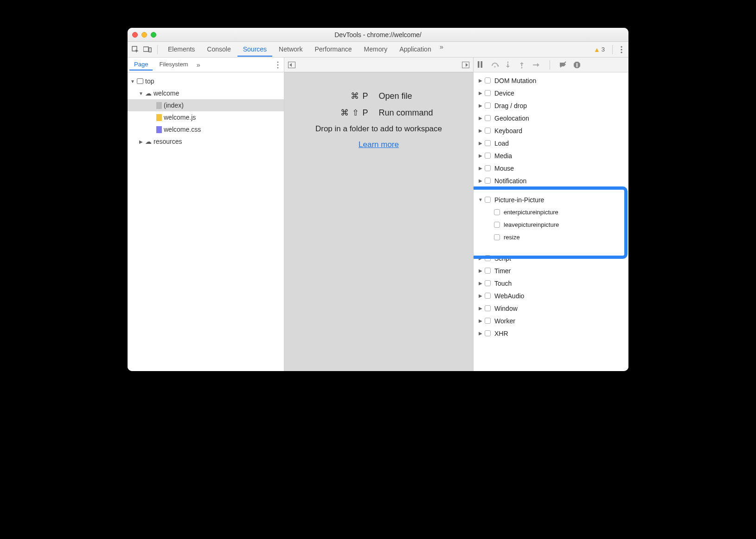  What do you see at coordinates (551, 321) in the screenshot?
I see `bp-category-worker: ▶Worker` at bounding box center [551, 321].